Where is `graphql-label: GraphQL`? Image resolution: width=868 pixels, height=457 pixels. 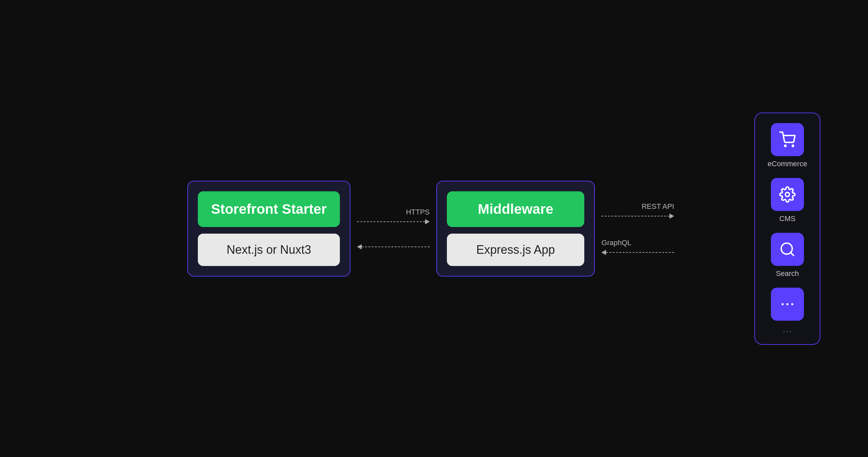 graphql-label: GraphQL is located at coordinates (617, 243).